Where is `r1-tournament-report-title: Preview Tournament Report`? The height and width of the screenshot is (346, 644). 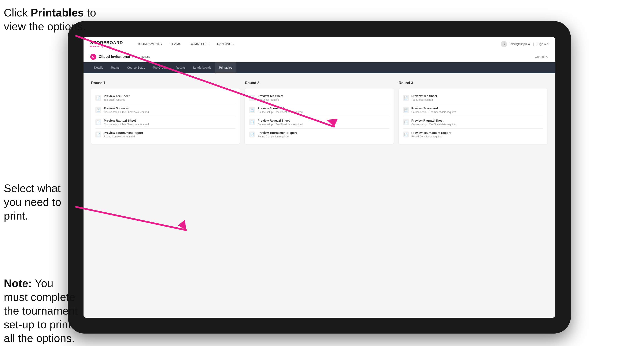 r1-tournament-report-title: Preview Tournament Report is located at coordinates (170, 133).